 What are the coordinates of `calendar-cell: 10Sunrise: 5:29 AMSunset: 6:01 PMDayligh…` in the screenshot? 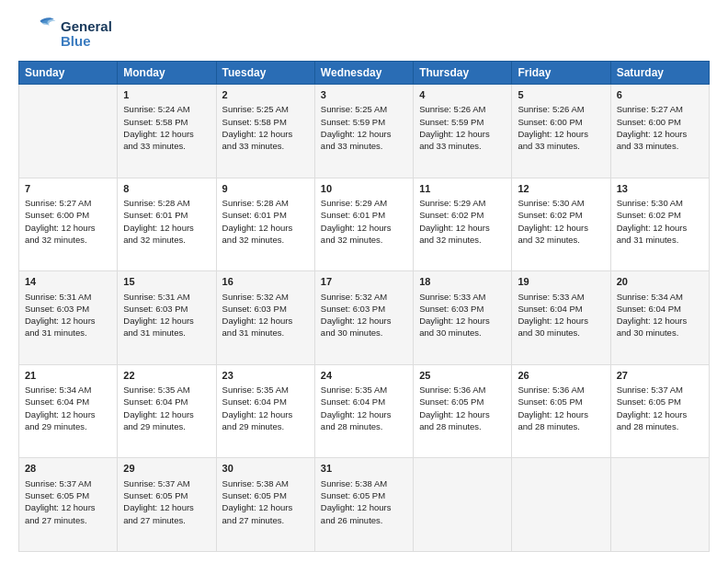 It's located at (364, 224).